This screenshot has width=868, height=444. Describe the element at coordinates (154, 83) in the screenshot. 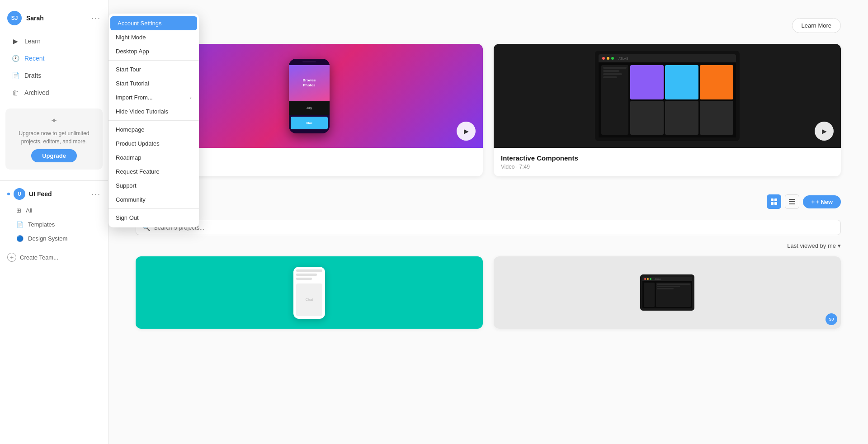

I see `dropdown-item-start-tutorial: Start Tutorial` at that location.